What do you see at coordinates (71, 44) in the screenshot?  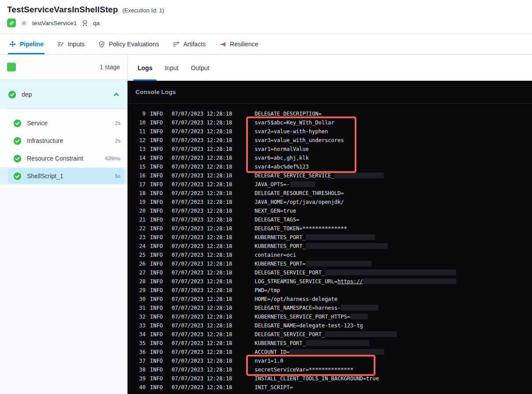 I see `tab-inputs: Inputs` at bounding box center [71, 44].